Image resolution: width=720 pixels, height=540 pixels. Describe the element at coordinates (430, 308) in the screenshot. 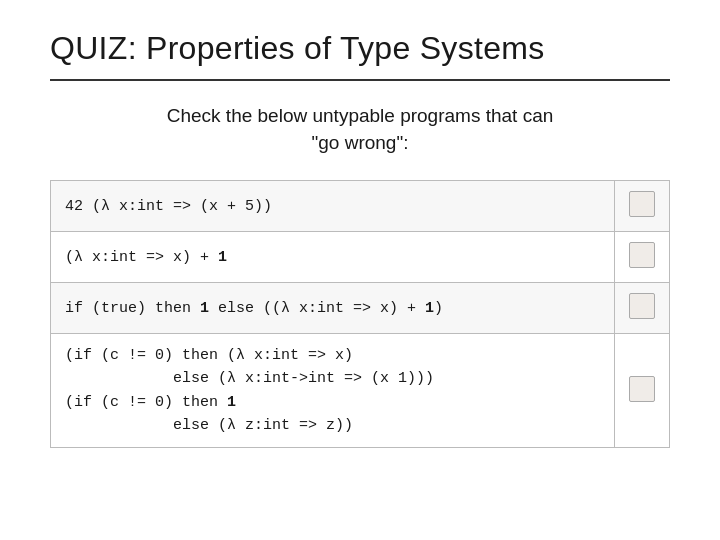

I see `bold-3: 1` at that location.